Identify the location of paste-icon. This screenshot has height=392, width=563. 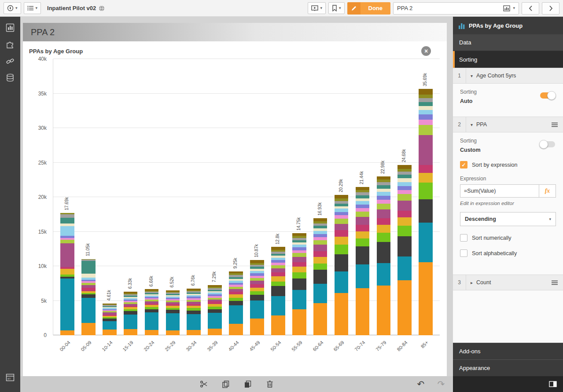
(248, 384).